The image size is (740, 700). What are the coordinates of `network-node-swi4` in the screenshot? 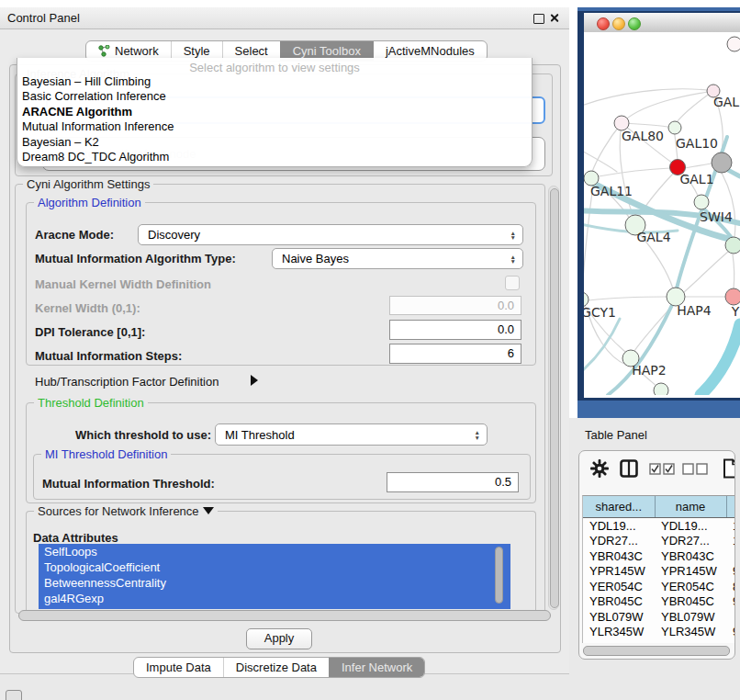 It's located at (701, 202).